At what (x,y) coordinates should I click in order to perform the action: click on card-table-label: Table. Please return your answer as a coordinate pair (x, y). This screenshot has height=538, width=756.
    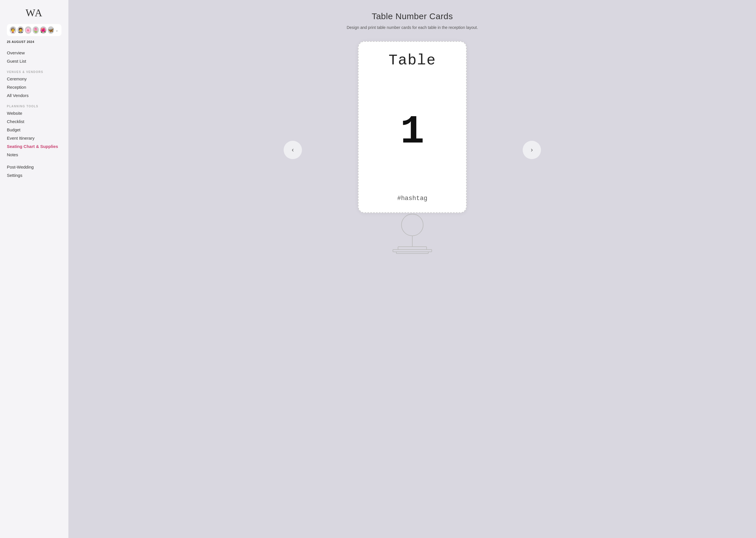
    Looking at the image, I should click on (412, 60).